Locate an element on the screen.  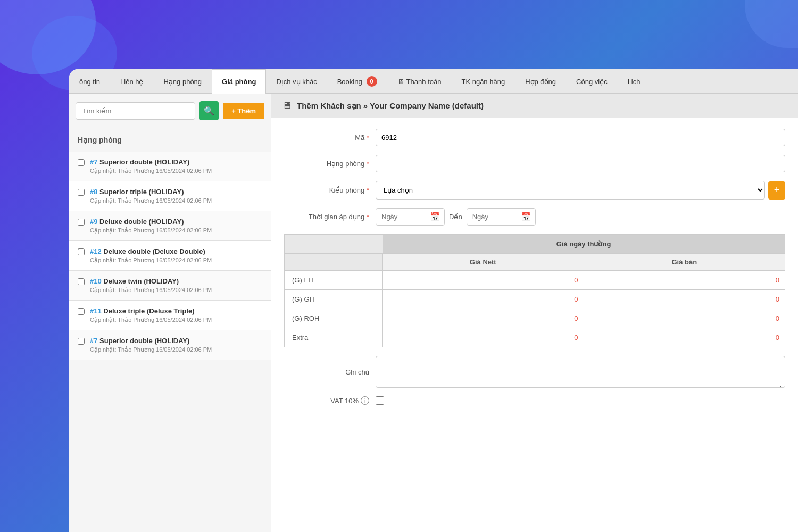
pricing-row-label: (G) ROH is located at coordinates (334, 318).